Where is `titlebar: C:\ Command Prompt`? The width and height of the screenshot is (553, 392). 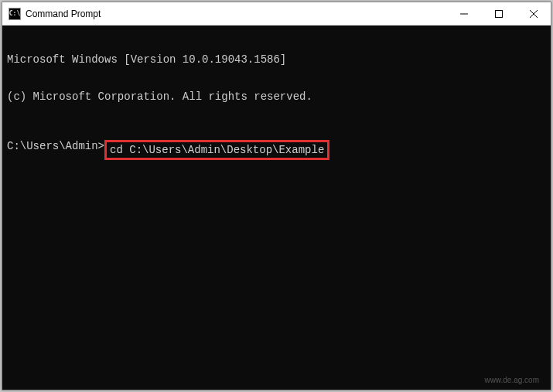 titlebar: C:\ Command Prompt is located at coordinates (277, 14).